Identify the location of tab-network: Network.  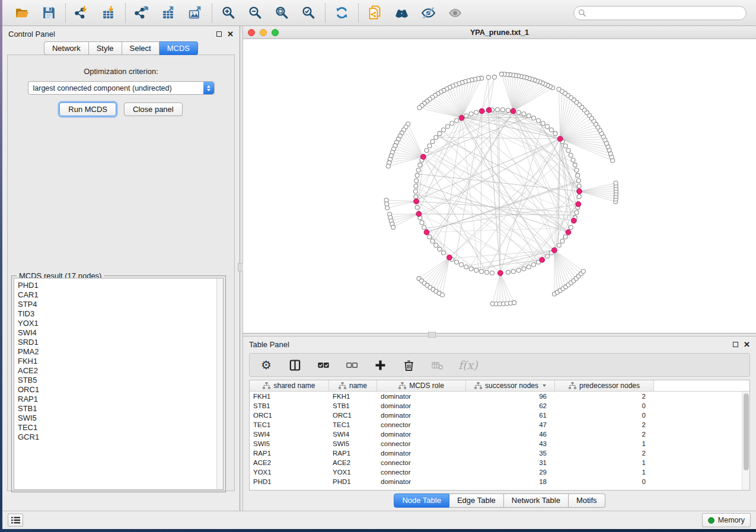
(66, 49).